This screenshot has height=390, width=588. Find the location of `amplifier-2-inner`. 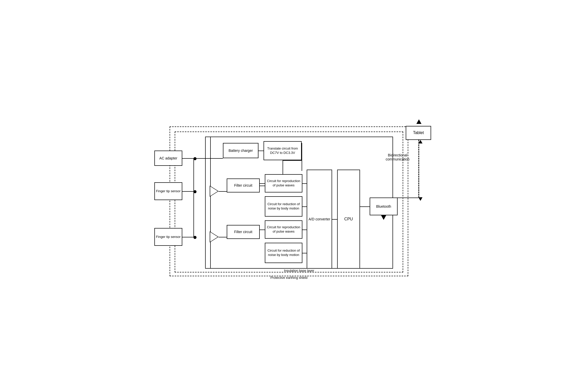

amplifier-2-inner is located at coordinates (214, 237).